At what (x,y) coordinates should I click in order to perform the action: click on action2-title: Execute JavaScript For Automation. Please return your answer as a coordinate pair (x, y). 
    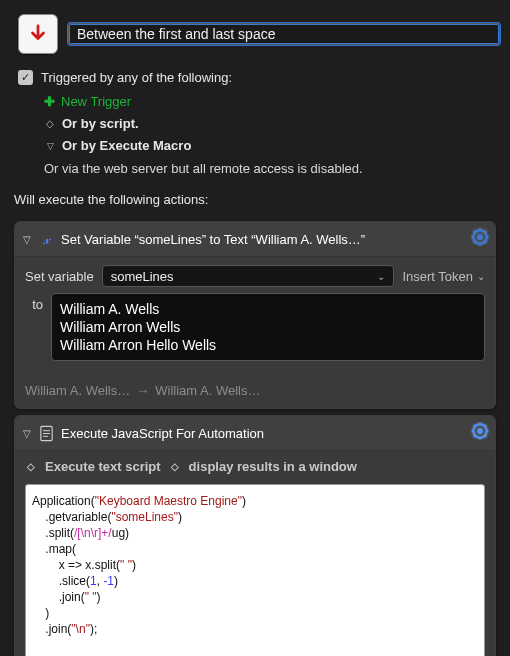
    Looking at the image, I should click on (263, 434).